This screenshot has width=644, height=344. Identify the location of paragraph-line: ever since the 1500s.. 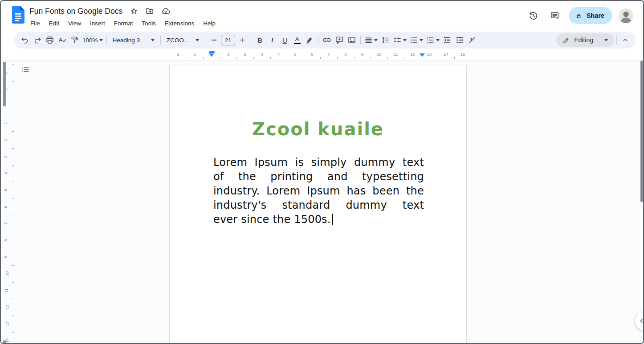
(319, 219).